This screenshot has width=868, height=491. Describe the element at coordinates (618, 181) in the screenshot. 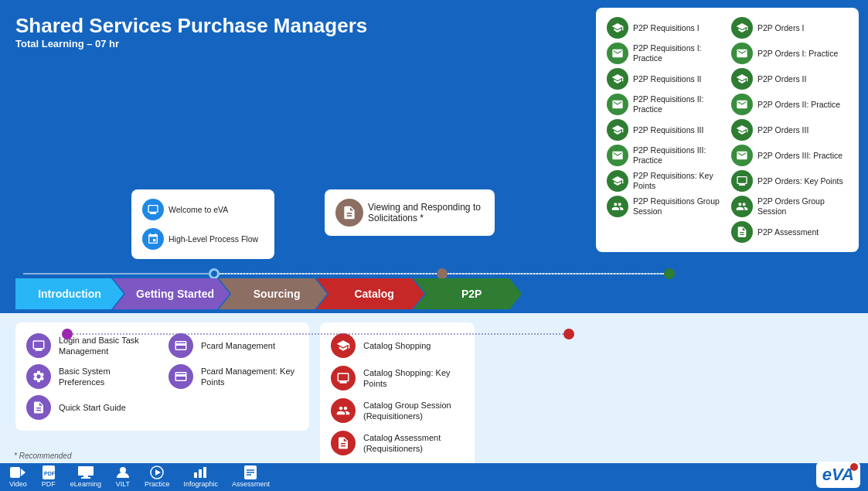

I see `key-points-icon` at that location.